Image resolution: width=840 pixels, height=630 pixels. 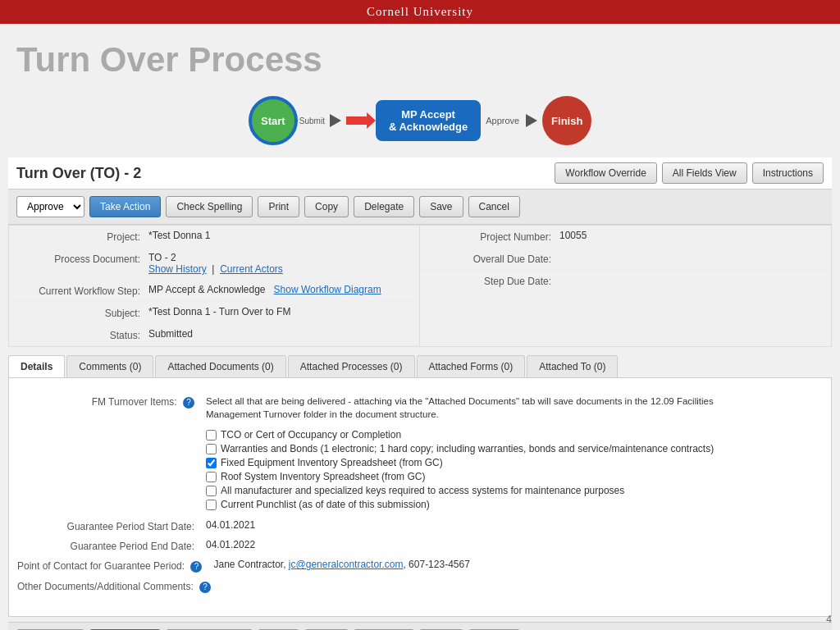 I want to click on checkbox-roof-input, so click(x=212, y=477).